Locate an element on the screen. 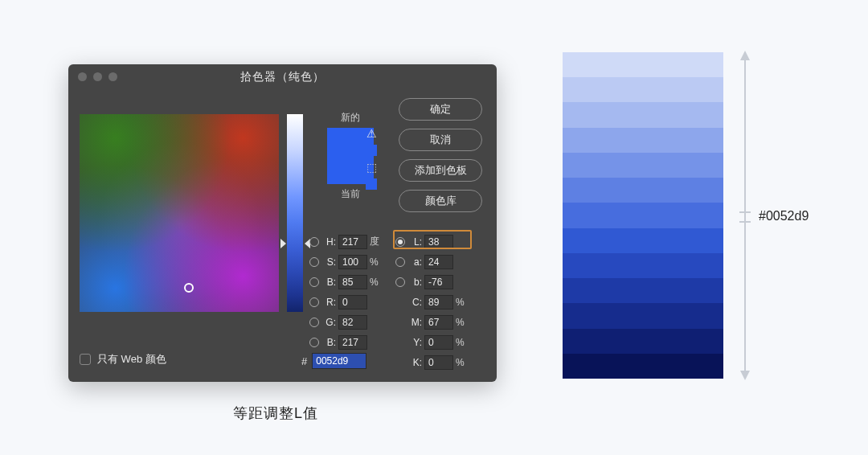  input-g is located at coordinates (353, 322).